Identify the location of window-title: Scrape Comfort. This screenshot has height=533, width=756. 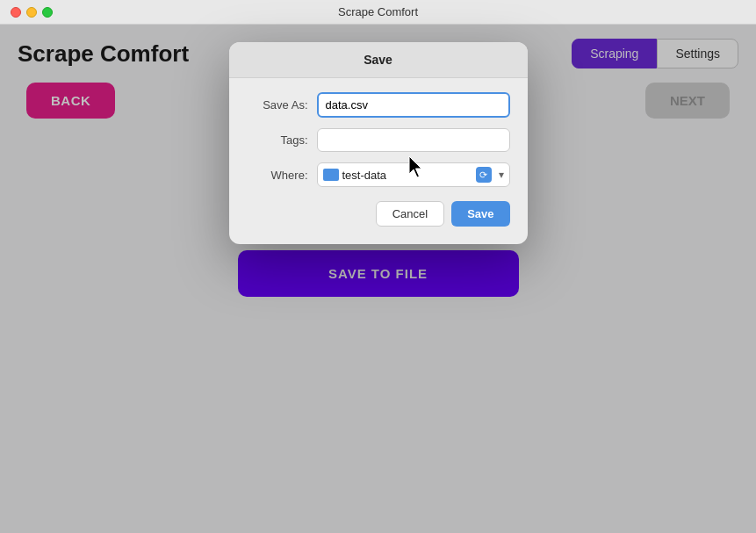
(378, 12).